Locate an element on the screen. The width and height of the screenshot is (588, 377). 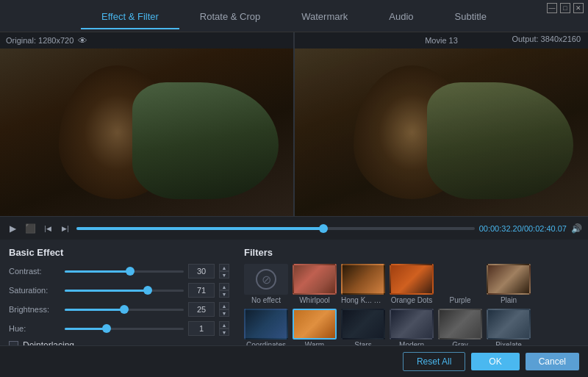
saturation-fill is located at coordinates (106, 291).